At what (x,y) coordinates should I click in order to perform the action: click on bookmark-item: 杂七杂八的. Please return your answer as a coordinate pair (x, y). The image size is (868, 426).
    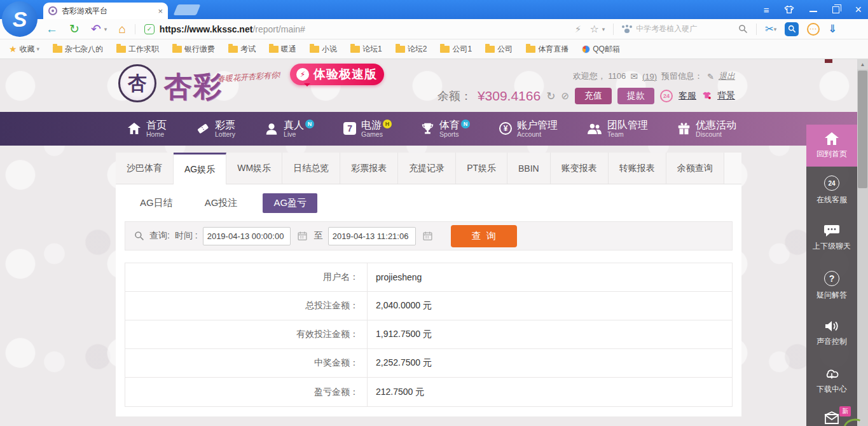
    Looking at the image, I should click on (78, 50).